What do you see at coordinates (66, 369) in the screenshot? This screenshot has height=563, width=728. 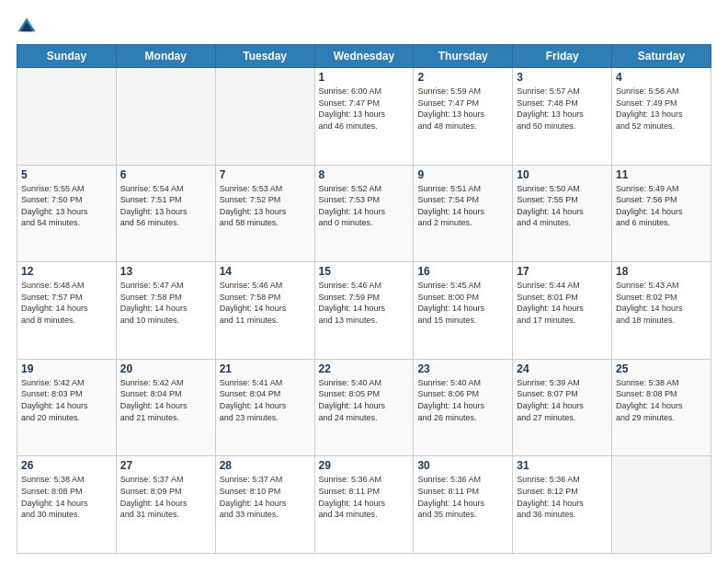 I see `day-number: 19` at bounding box center [66, 369].